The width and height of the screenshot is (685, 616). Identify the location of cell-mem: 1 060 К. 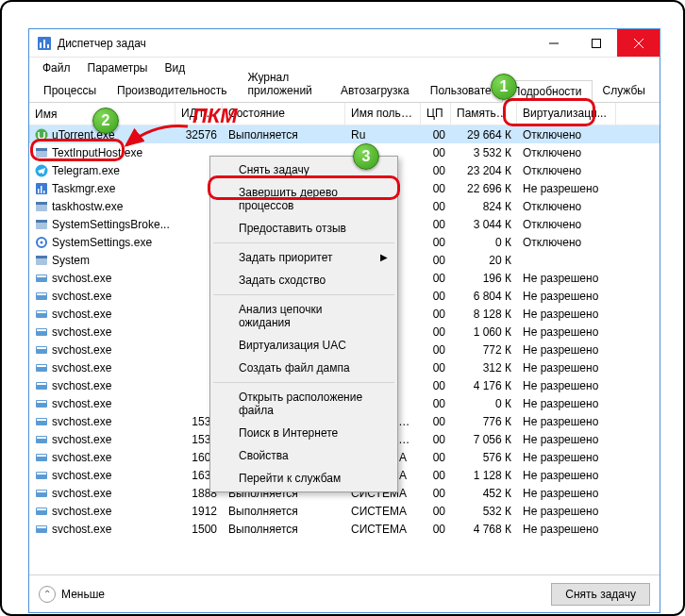
(484, 332).